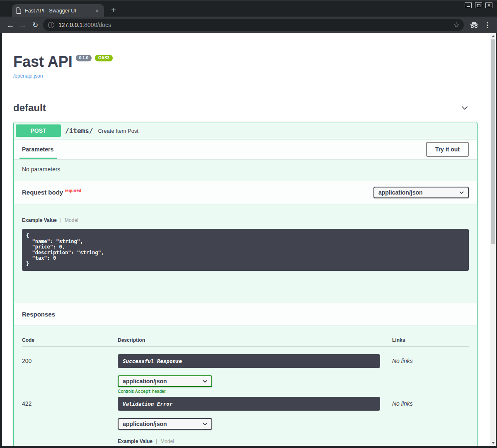 Image resolution: width=497 pixels, height=448 pixels. What do you see at coordinates (255, 391) in the screenshot?
I see `accept-header-note: Controls Accept header.` at bounding box center [255, 391].